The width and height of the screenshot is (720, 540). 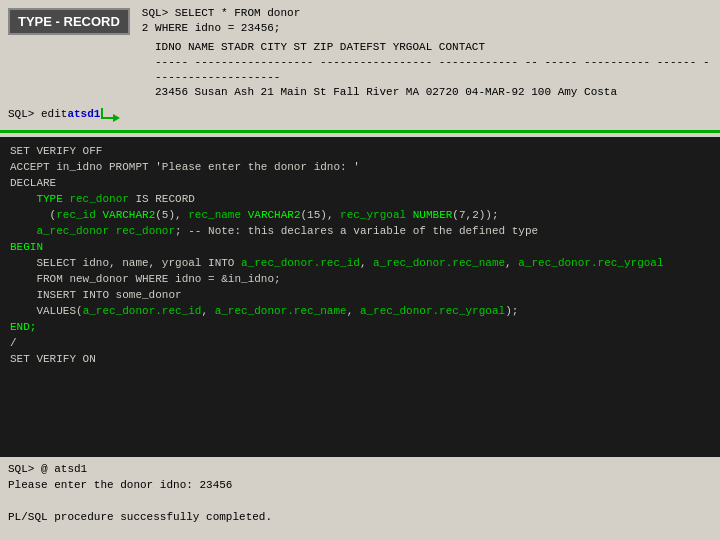 What do you see at coordinates (360, 343) in the screenshot?
I see `code-line-13: /` at bounding box center [360, 343].